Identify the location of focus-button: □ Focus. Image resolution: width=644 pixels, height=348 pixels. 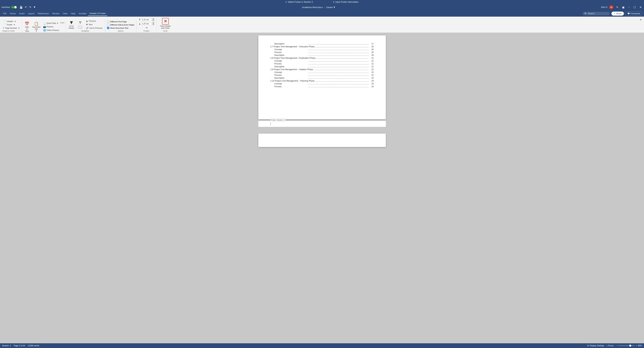
(610, 346).